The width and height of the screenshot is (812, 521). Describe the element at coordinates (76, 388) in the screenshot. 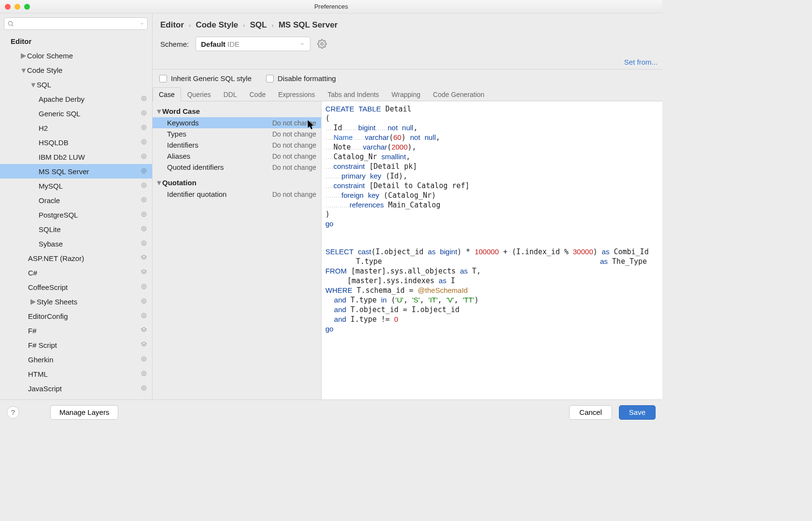

I see `tree-item: JavaScript` at that location.